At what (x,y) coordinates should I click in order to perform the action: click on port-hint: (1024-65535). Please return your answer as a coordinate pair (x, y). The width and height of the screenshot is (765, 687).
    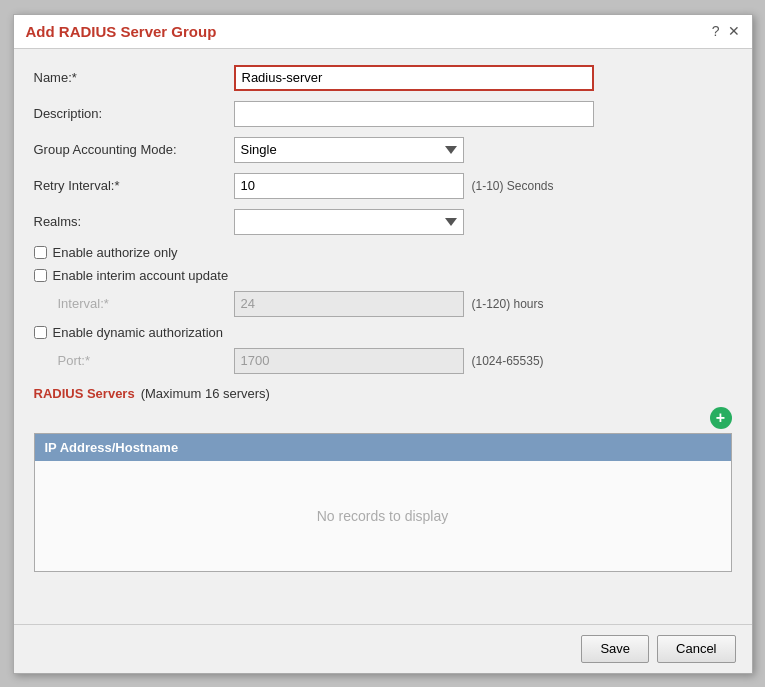
    Looking at the image, I should click on (508, 361).